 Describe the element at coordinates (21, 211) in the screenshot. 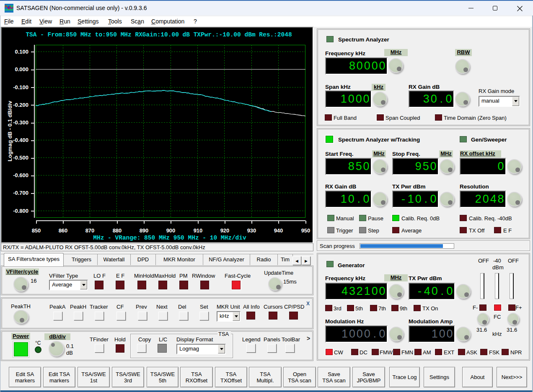

I see `svg-text: -0.800` at that location.